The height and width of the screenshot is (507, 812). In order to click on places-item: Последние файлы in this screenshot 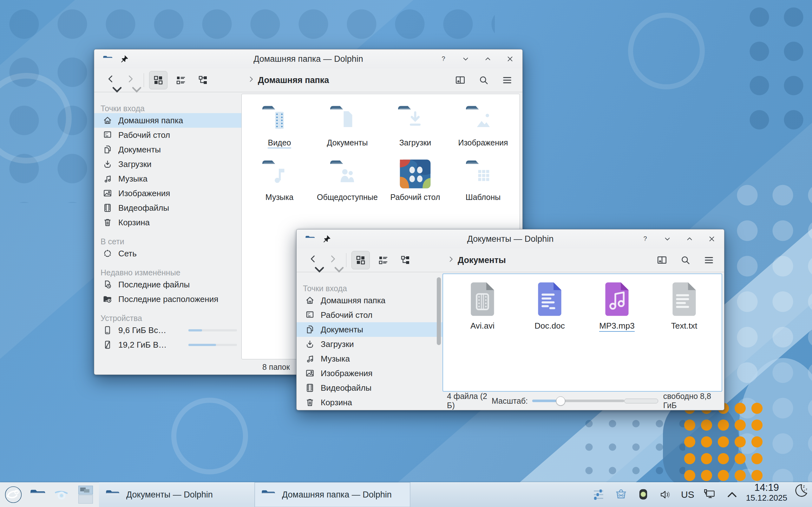, I will do `click(168, 284)`.